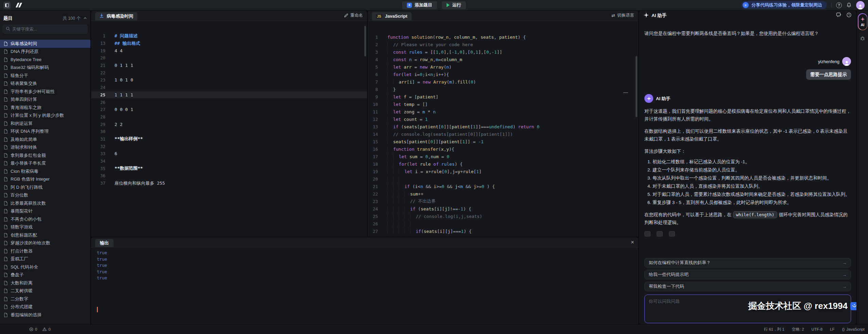 The height and width of the screenshot is (334, 868). Describe the element at coordinates (503, 59) in the screenshot. I see `code-line: 4 const n = row_n,m=column_m` at that location.